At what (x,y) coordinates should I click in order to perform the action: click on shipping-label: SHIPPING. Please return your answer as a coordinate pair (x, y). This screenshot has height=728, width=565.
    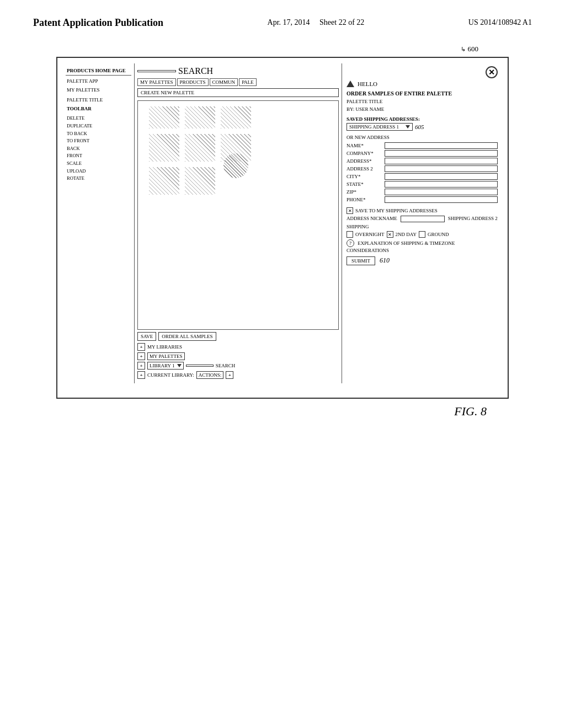
    Looking at the image, I should click on (422, 227).